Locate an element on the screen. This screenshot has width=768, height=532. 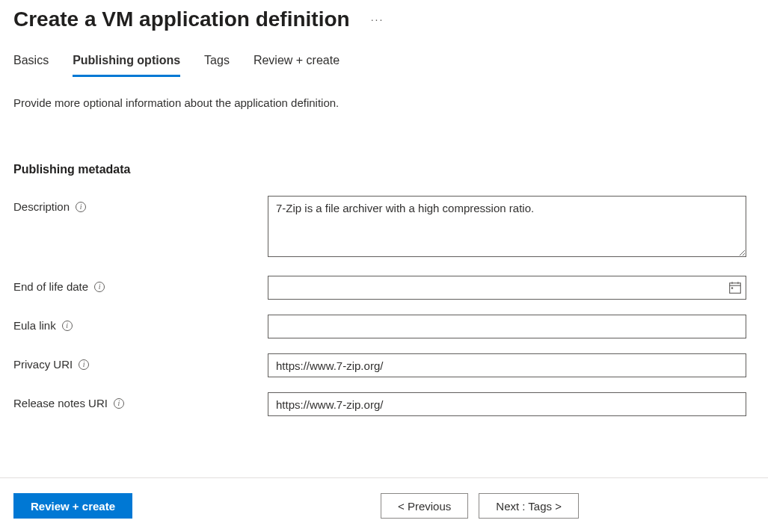
intro-text: Provide more optional information about … is located at coordinates (384, 93).